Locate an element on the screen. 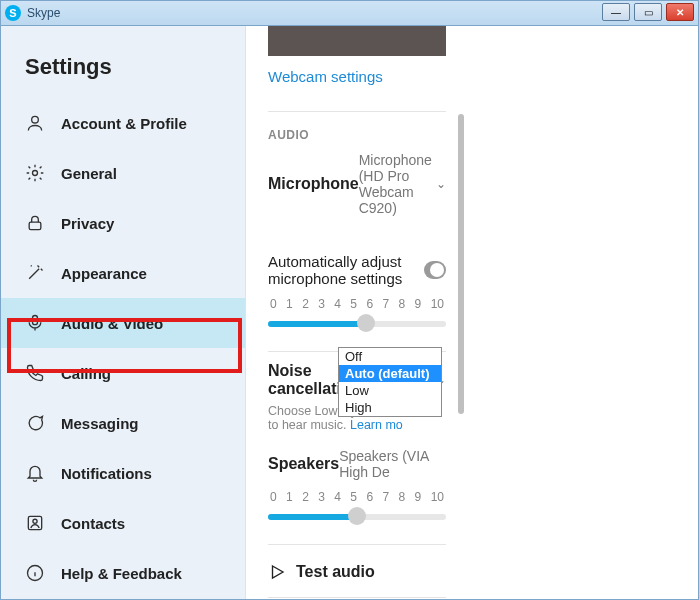 The height and width of the screenshot is (600, 699). sidebar-item-privacy: Privacy is located at coordinates (123, 223).